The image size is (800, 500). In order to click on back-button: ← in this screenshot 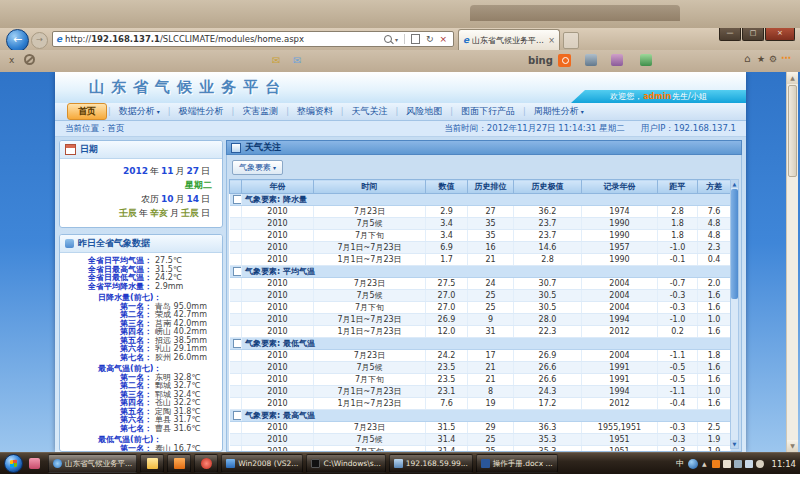, I will do `click(18, 40)`.